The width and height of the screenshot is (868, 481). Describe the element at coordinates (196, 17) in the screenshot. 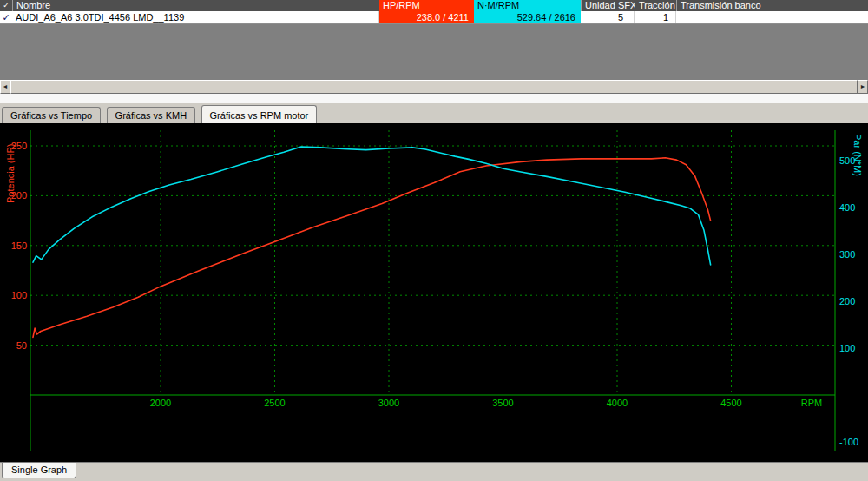

I see `cell-nombre: AUDI_A6_A6 3.0TDI_4456 LMD__1139` at that location.